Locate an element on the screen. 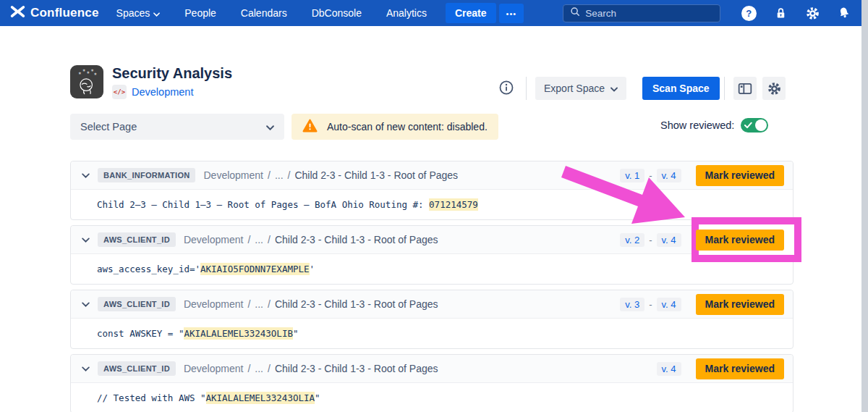 This screenshot has height=412, width=868. info-icon is located at coordinates (507, 88).